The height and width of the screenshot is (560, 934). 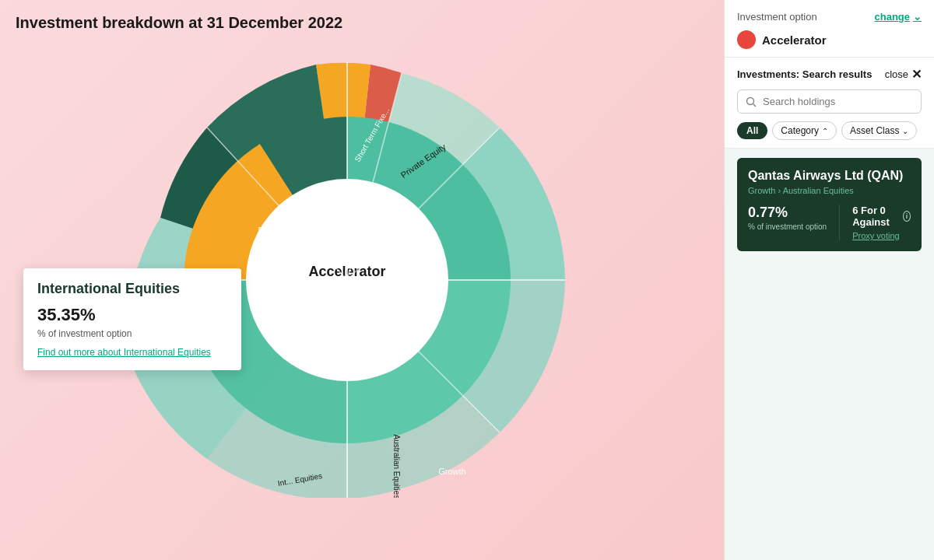 What do you see at coordinates (881, 222) in the screenshot?
I see `result-voting: 6 For 0 Against i Proxy voting` at bounding box center [881, 222].